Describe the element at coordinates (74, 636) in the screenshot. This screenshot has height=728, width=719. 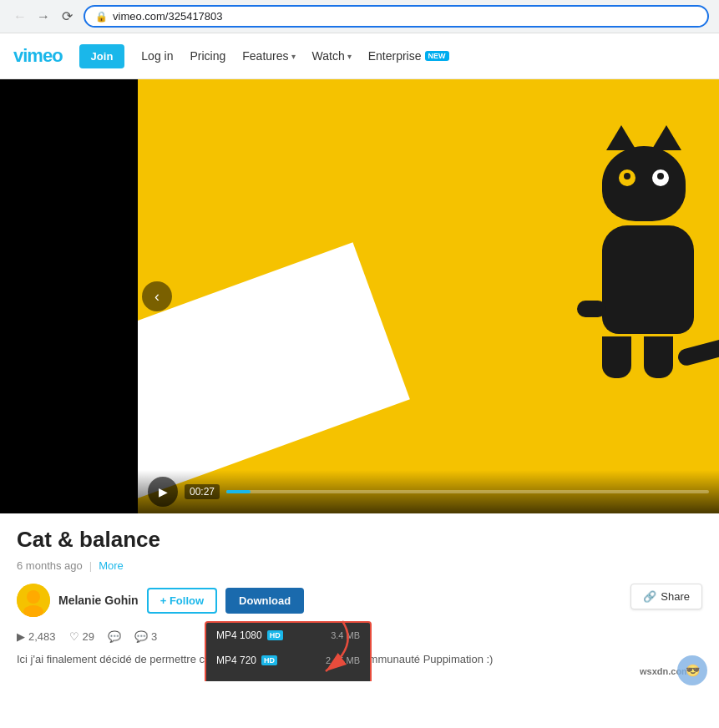
I see `heart-icon: ♡` at that location.